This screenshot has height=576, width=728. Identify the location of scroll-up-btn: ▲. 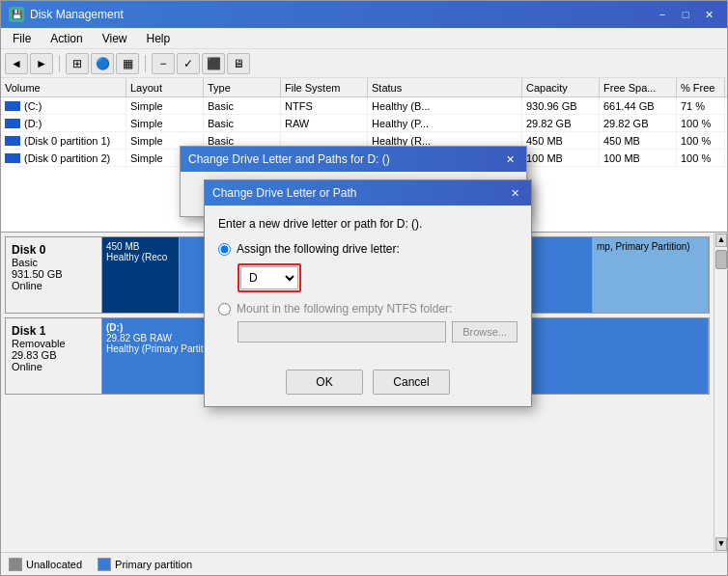
(721, 240).